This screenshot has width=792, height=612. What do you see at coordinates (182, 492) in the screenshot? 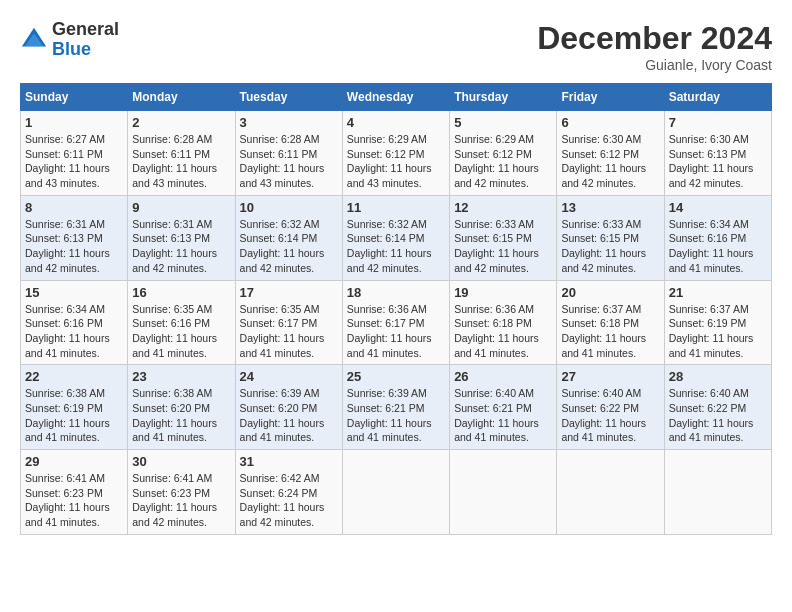
I see `table-row: 30 Sunrise: 6:41 AMSunset: 6:23 PMDaylig…` at bounding box center [182, 492].